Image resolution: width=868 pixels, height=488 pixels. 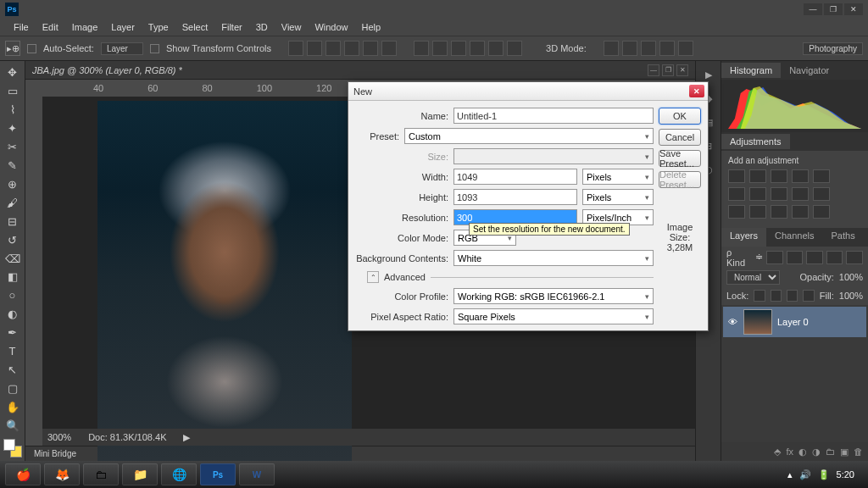 I want to click on window-minimize-button: —, so click(x=813, y=9).